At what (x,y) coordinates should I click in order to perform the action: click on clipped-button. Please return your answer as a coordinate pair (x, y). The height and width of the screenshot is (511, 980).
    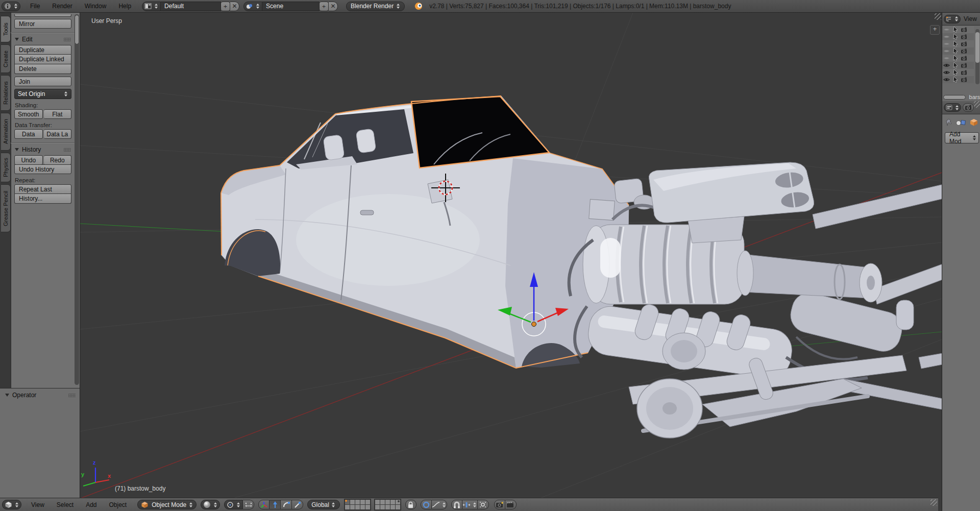
    Looking at the image, I should click on (43, 15).